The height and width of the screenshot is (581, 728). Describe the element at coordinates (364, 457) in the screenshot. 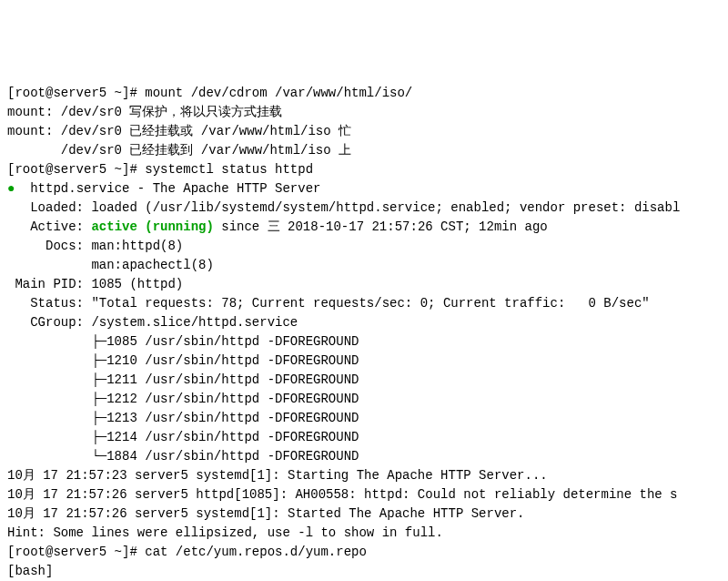

I see `terminal-line: └─1884 /usr/sbin/httpd -DFOREGROUND` at that location.